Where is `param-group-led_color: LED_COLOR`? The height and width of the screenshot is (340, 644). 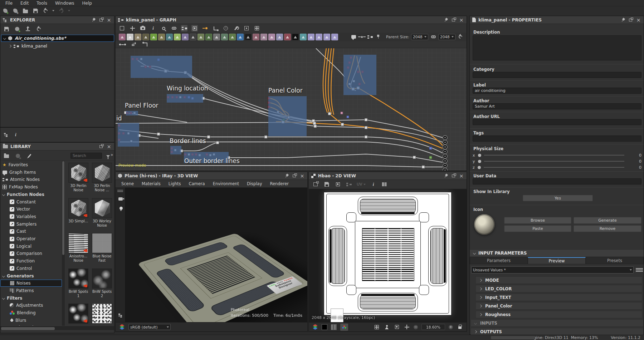 param-group-led_color: LED_COLOR is located at coordinates (559, 289).